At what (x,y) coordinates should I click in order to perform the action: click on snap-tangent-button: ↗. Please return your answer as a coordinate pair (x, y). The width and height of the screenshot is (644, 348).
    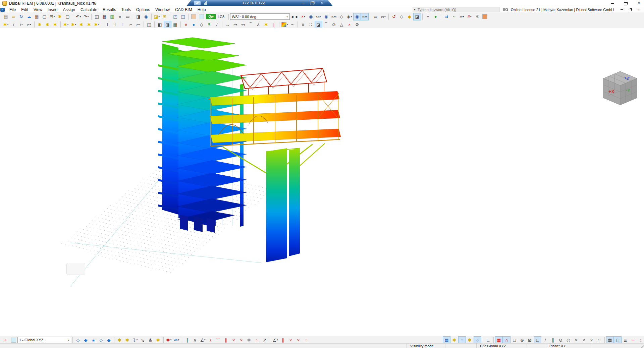
    Looking at the image, I should click on (264, 340).